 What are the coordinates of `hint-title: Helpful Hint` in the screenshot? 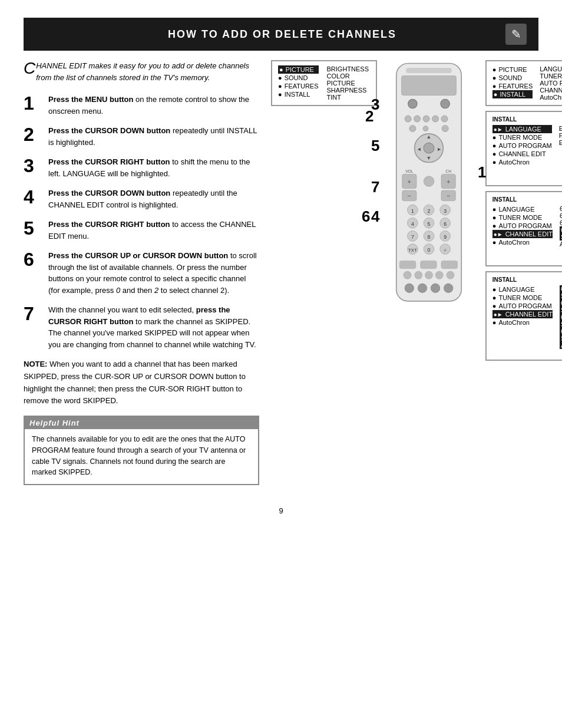 It's located at (141, 423).